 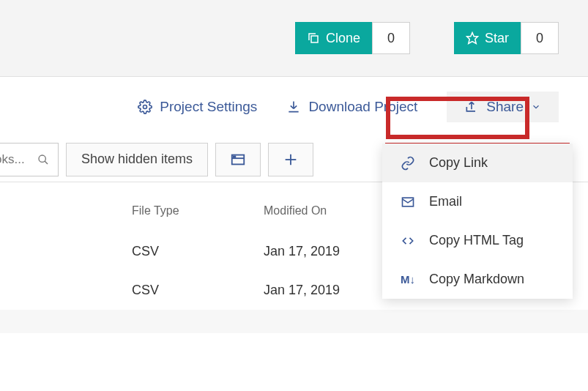 I want to click on search-icon, so click(x=43, y=160).